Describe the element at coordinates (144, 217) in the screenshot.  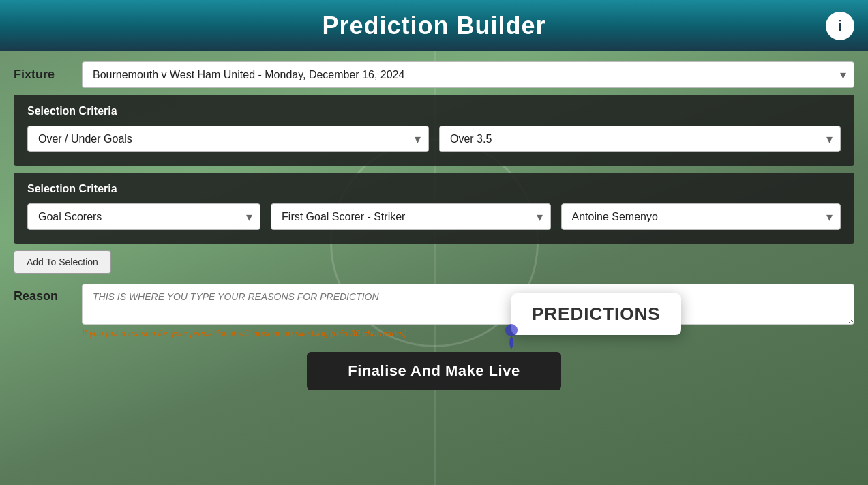
I see `criteria2-type-select: Goal Scorers` at that location.